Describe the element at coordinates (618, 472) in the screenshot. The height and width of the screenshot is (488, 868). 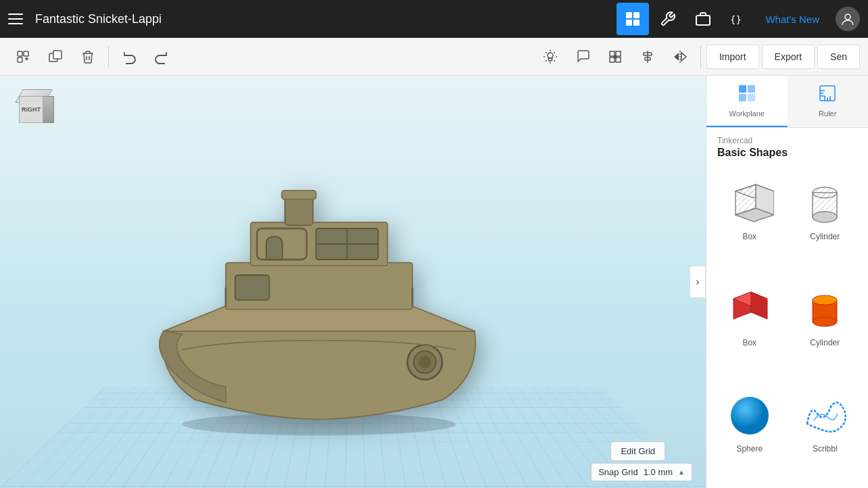
I see `snap-grid-label: Snap Grid` at that location.